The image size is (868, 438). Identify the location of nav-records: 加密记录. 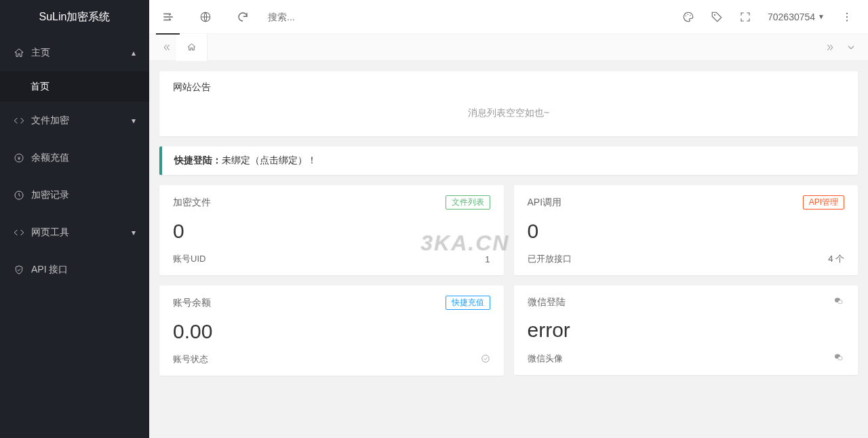
(75, 195).